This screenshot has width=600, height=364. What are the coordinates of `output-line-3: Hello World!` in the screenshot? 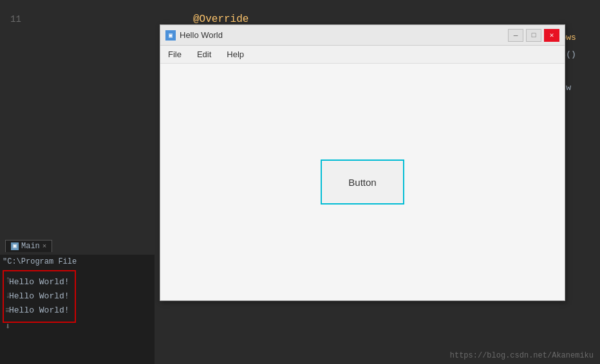 It's located at (39, 311).